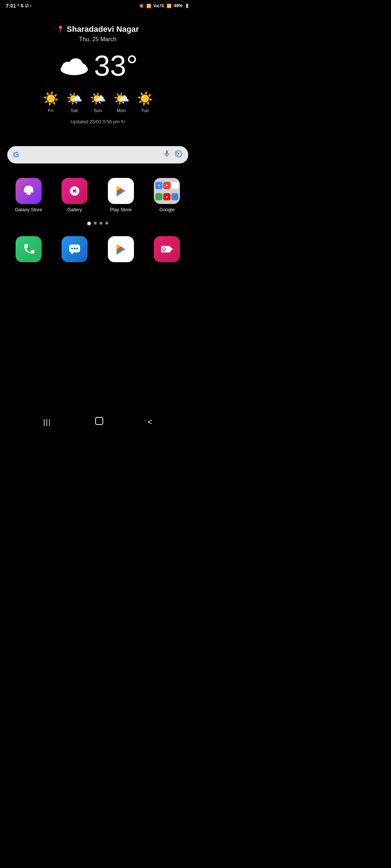 This screenshot has width=391, height=868. I want to click on folder-app-2: ▶, so click(167, 186).